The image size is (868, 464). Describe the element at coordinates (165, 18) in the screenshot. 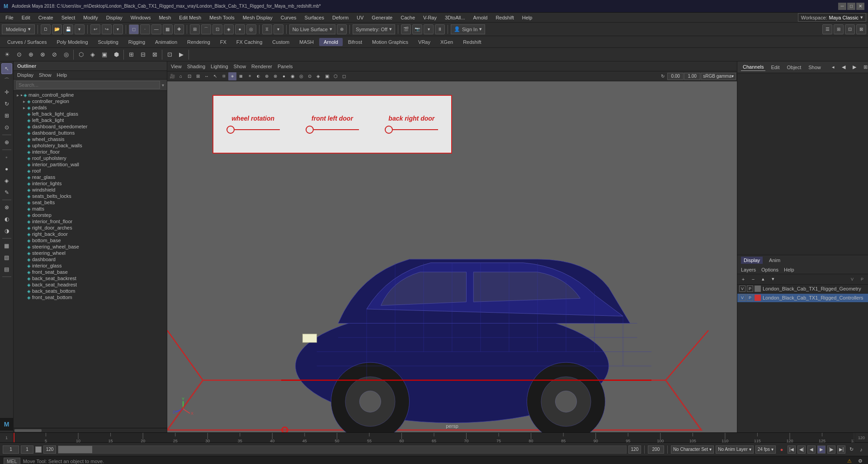

I see `menu-mesh: Mesh` at that location.